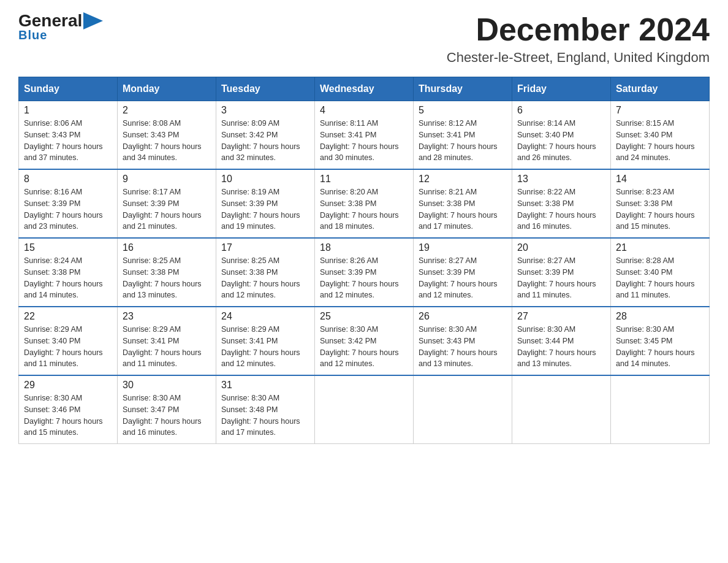  Describe the element at coordinates (364, 272) in the screenshot. I see `calendar-week-row: 15 Sunrise: 8:24 AM Sunset: 3:38 PM Dayl…` at that location.